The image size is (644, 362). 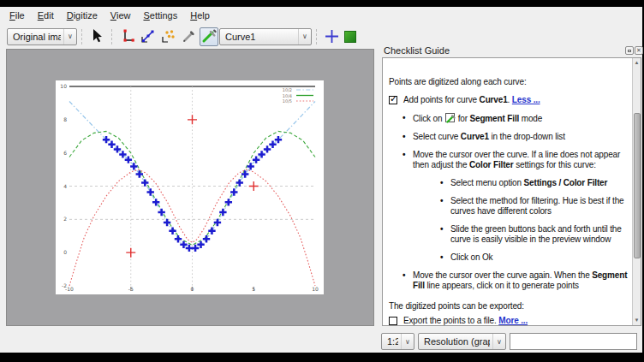 I want to click on color-picker-tool-button, so click(x=188, y=37).